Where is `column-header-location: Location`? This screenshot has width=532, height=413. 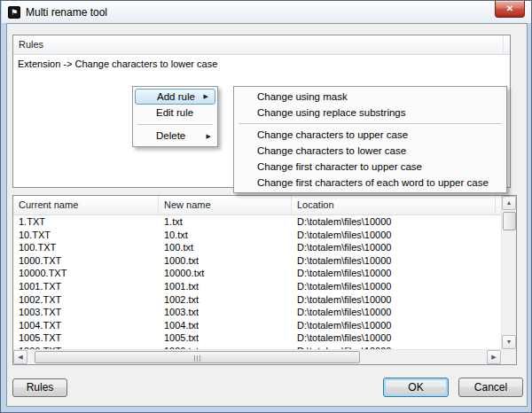
column-header-location: Location is located at coordinates (394, 206).